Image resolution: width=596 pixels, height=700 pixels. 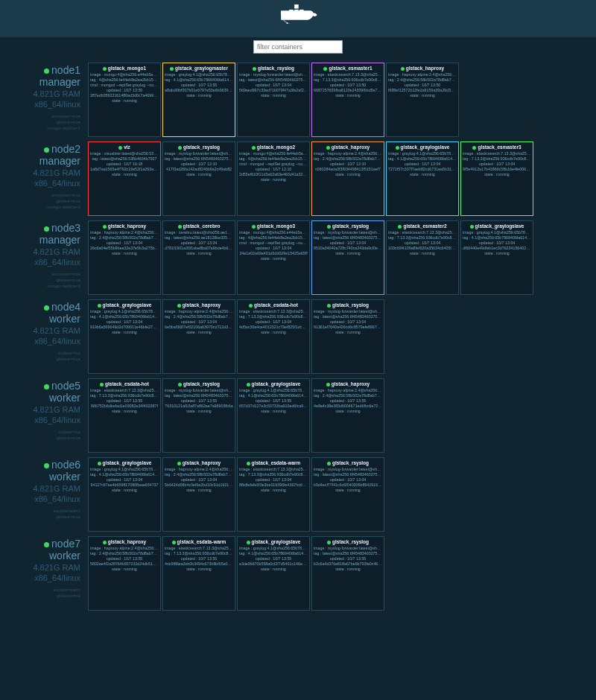 What do you see at coordinates (47, 410) in the screenshot?
I see `node-head: node5worker4.821G RAMx86_64/linuxesdata=…` at bounding box center [47, 410].